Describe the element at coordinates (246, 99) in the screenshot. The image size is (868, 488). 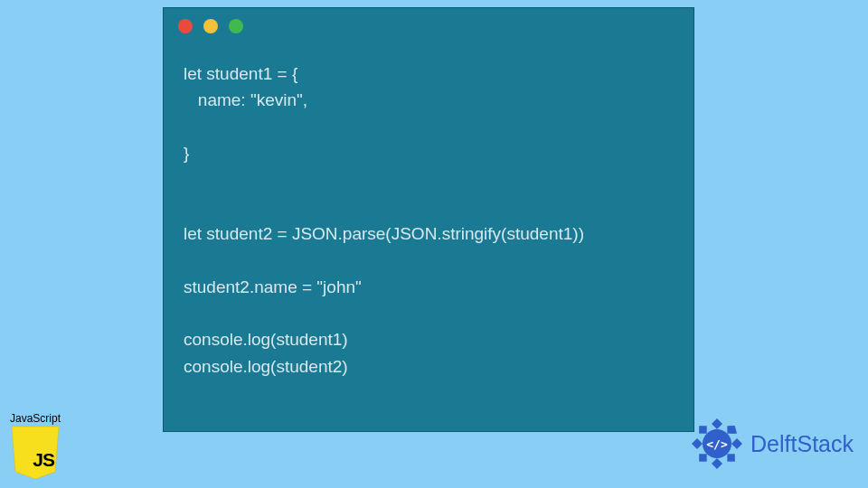
I see `code-line: name: "kevin",` at that location.